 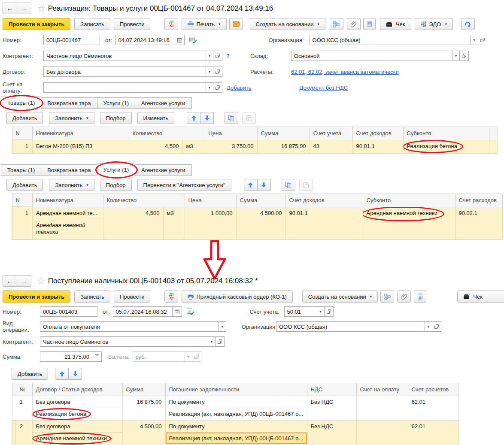 I want to click on tab-returnable-packaging-2: Возвратная тара, so click(x=69, y=170).